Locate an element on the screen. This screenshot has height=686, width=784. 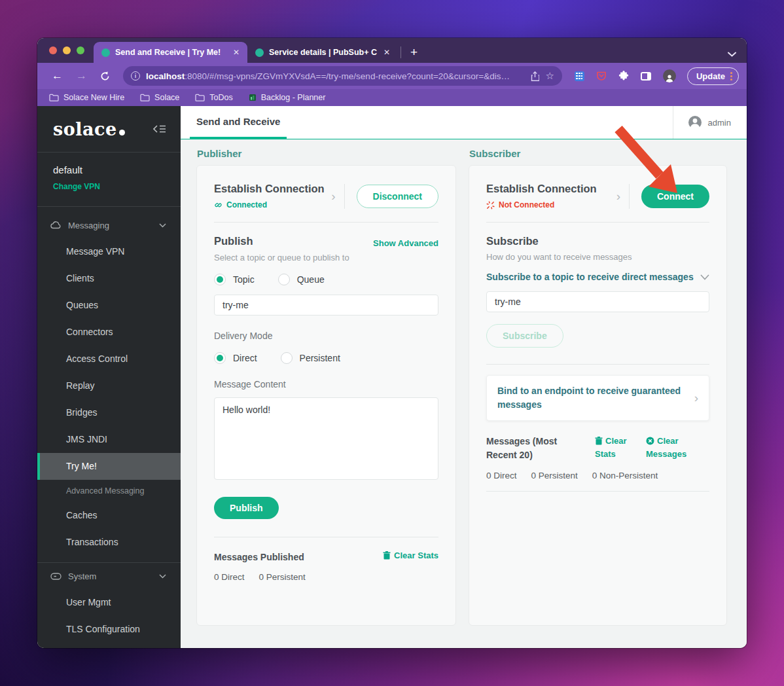
solace-logo-dot-icon is located at coordinates (122, 132).